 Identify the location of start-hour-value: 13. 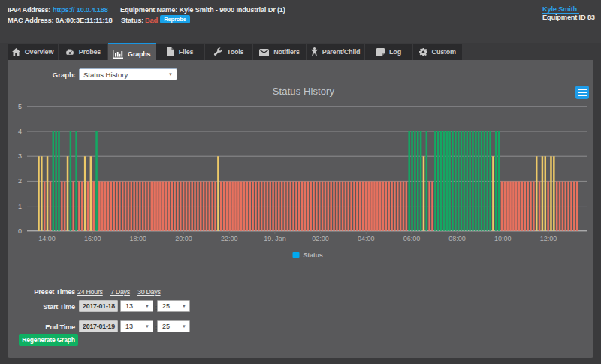
(135, 306).